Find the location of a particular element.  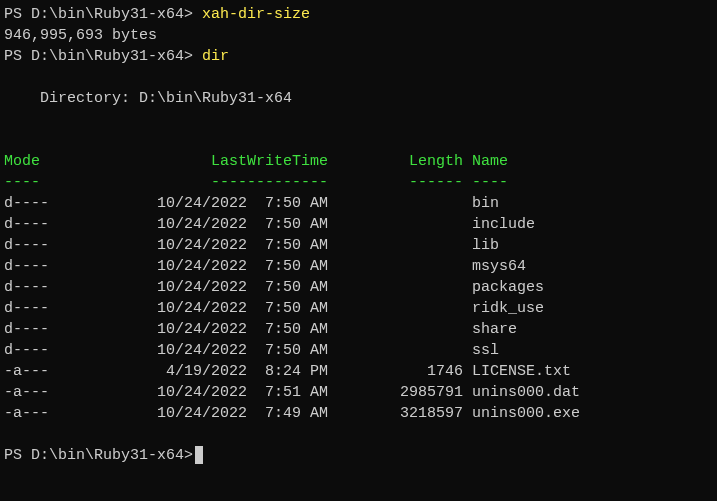

table-row: d---- 10/24/2022 7:50 AM ssl is located at coordinates (358, 350).